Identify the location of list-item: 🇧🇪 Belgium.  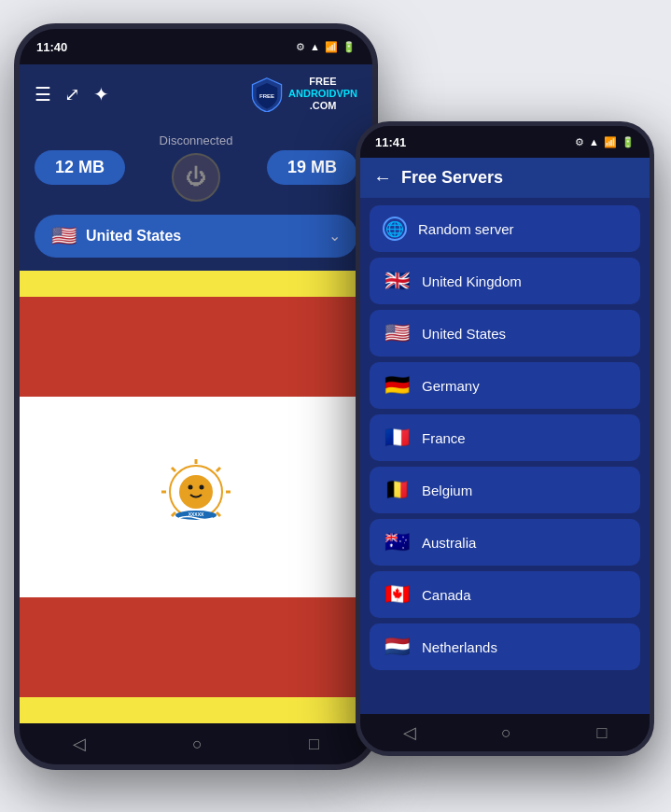
(505, 490).